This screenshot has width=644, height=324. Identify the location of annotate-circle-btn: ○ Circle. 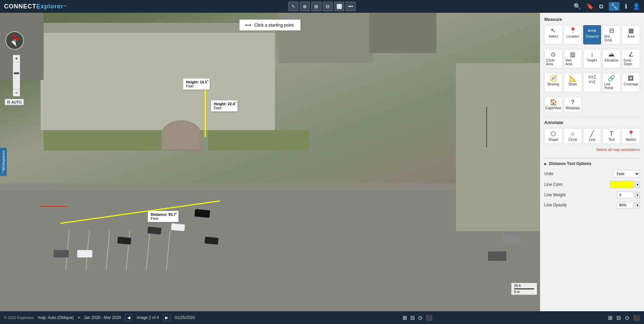
(573, 136).